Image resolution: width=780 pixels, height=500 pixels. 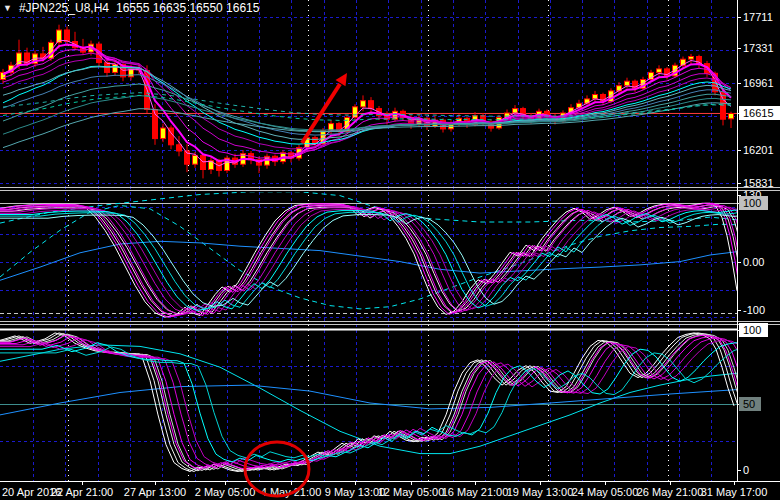 I want to click on price-axis-label: 17711, so click(x=758, y=17).